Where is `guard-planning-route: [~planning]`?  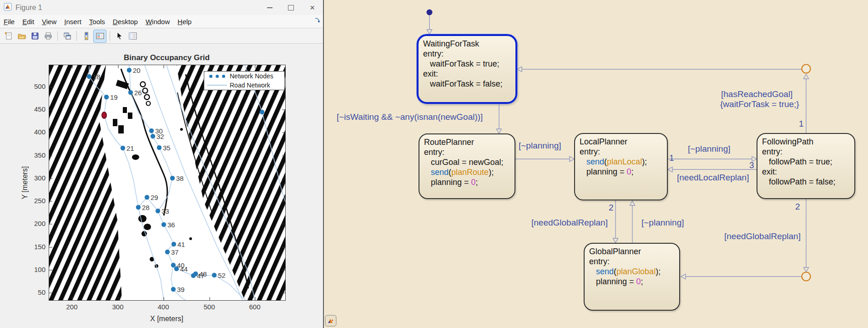 guard-planning-route: [~planning] is located at coordinates (540, 146).